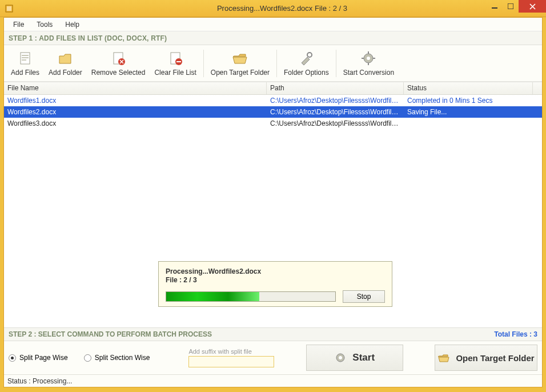 The height and width of the screenshot is (392, 546). What do you see at coordinates (275, 284) in the screenshot?
I see `progress-dialog: Processing...Wordfiles2.docx File : 2 / …` at bounding box center [275, 284].